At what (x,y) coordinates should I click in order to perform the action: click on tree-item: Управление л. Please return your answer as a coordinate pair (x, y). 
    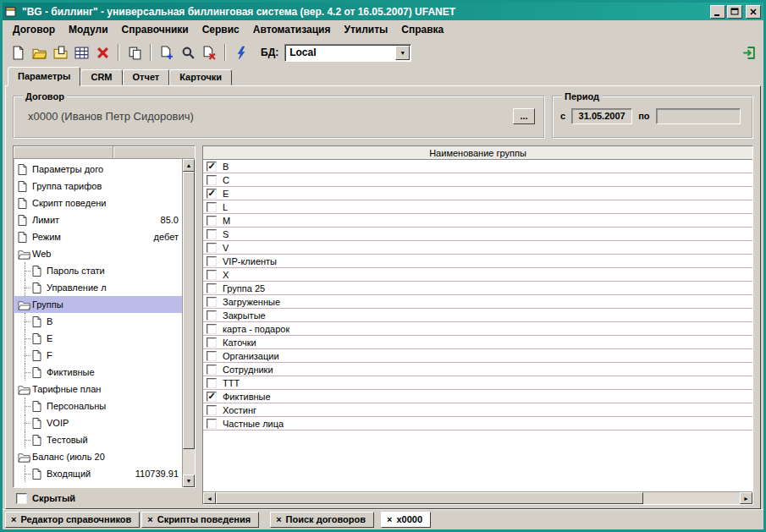
    Looking at the image, I should click on (98, 288).